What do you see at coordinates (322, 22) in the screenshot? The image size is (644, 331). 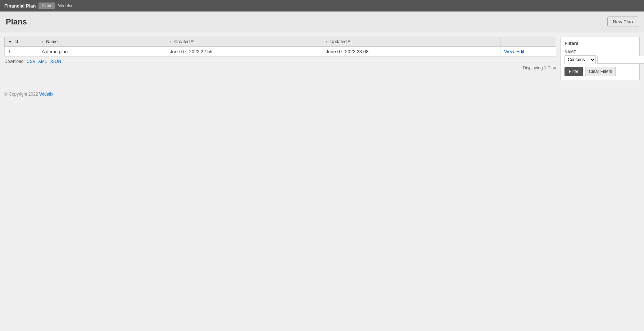 I see `page-header: Plans New Plan` at bounding box center [322, 22].